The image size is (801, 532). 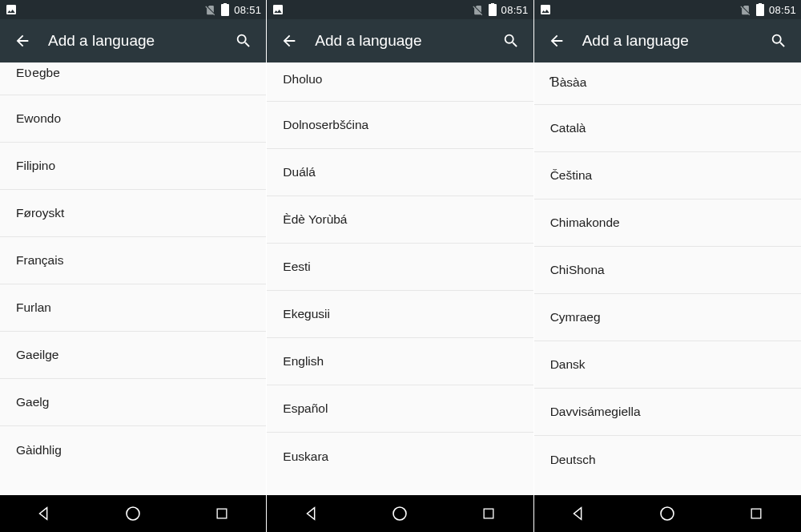 I want to click on language-label: Gaelg, so click(x=32, y=402).